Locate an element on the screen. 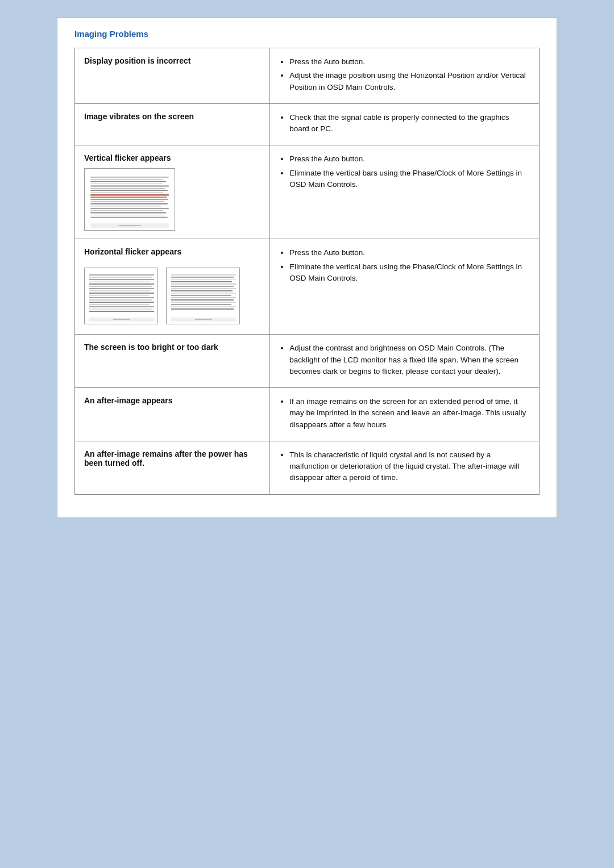 The height and width of the screenshot is (868, 614). problem-text: Display position is incorrect is located at coordinates (138, 61).